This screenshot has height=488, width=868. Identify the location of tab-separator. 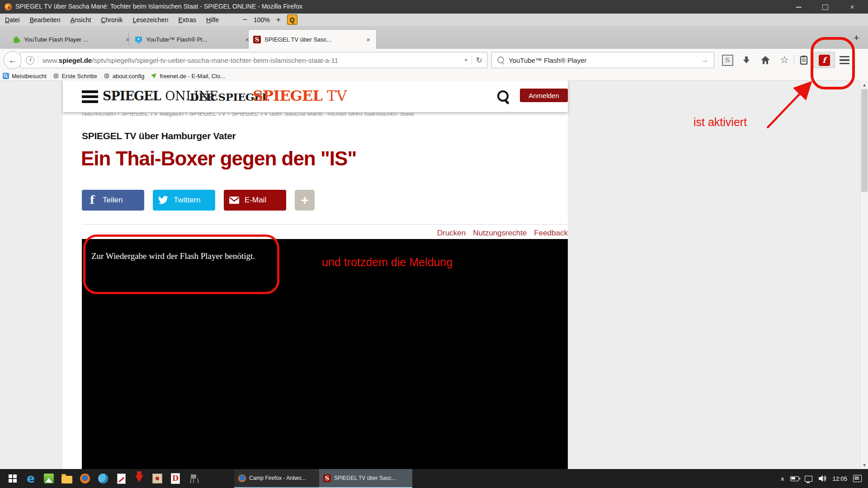
(128, 39).